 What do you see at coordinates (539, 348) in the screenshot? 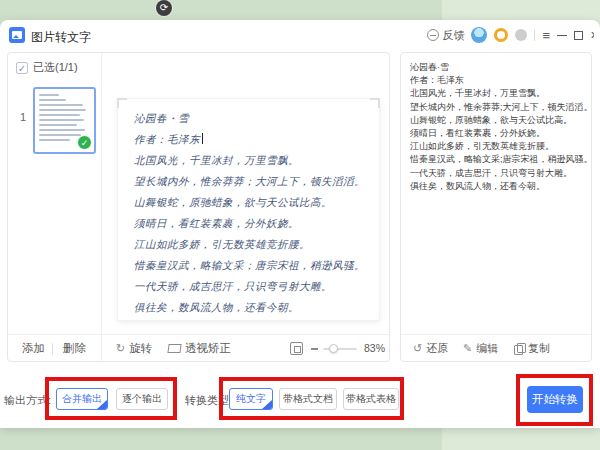
I see `copy-label: 复制` at bounding box center [539, 348].